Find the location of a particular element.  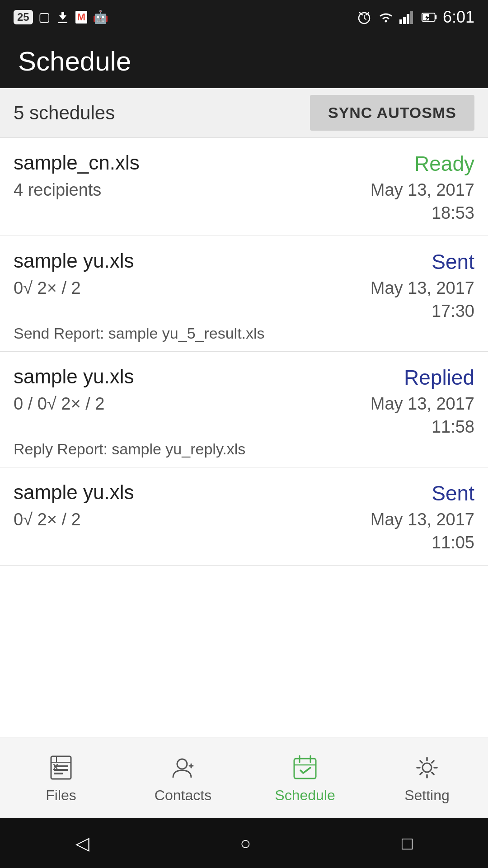

schedule-item-report: Send Report: sample yu_5_result.xls is located at coordinates (244, 334).